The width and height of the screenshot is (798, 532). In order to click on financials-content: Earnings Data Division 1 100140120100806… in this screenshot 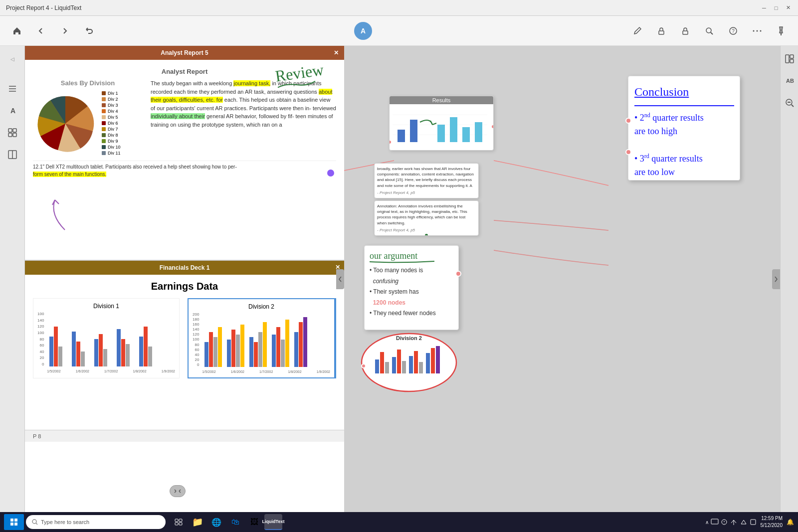, I will do `click(185, 352)`.